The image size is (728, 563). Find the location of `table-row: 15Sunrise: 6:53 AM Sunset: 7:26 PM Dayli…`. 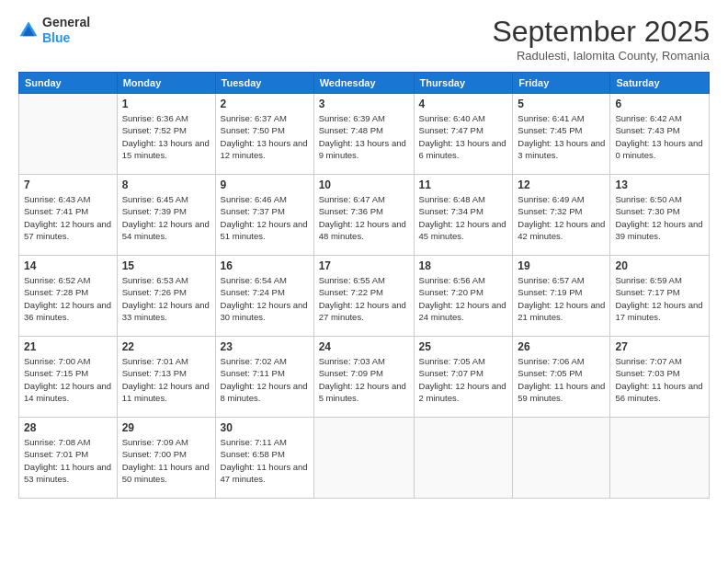

table-row: 15Sunrise: 6:53 AM Sunset: 7:26 PM Dayli… is located at coordinates (165, 296).